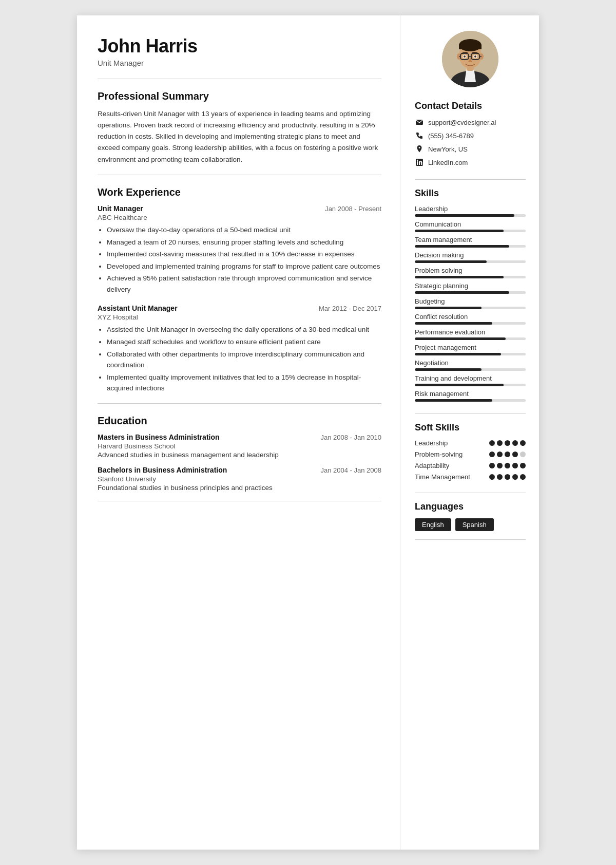 The width and height of the screenshot is (616, 865). What do you see at coordinates (450, 443) in the screenshot?
I see `soft-skill-name: Leadership` at bounding box center [450, 443].